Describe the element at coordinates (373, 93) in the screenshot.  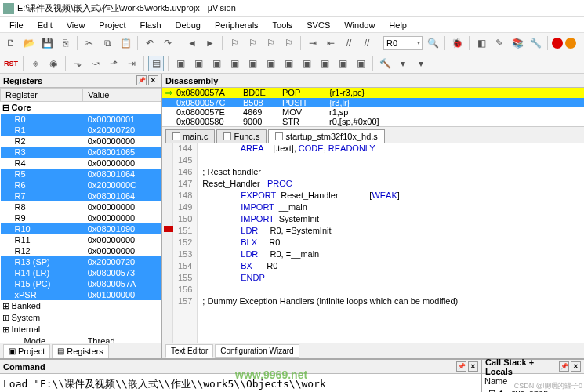
I see `disasm-row: ⇨0x0800057ABD0EPOP{r1-r3,pc}` at that location.